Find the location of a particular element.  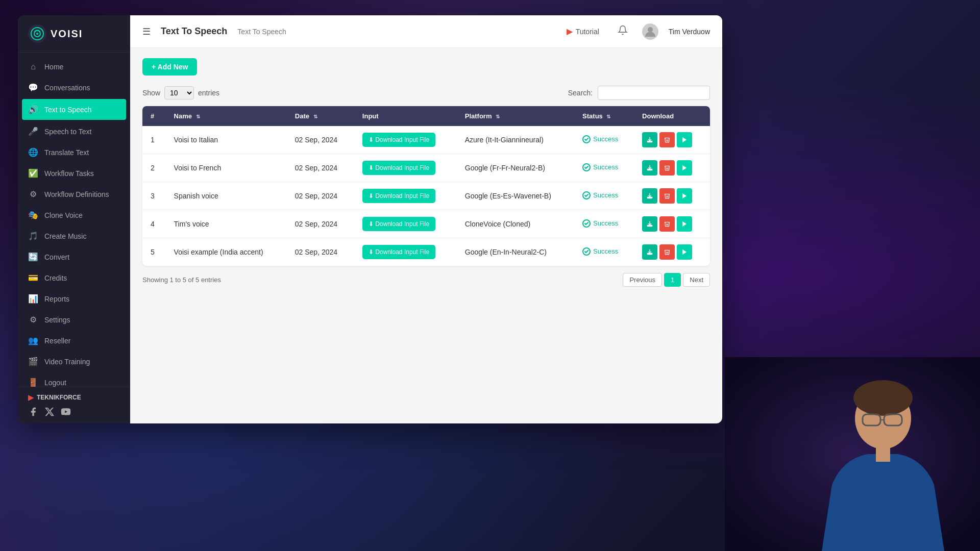

convert-icon: 🔄 is located at coordinates (33, 257).